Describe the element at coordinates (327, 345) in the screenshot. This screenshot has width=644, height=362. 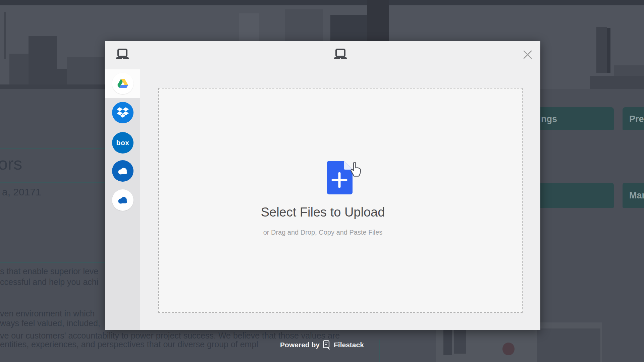
I see `filestack-logo-icon` at that location.